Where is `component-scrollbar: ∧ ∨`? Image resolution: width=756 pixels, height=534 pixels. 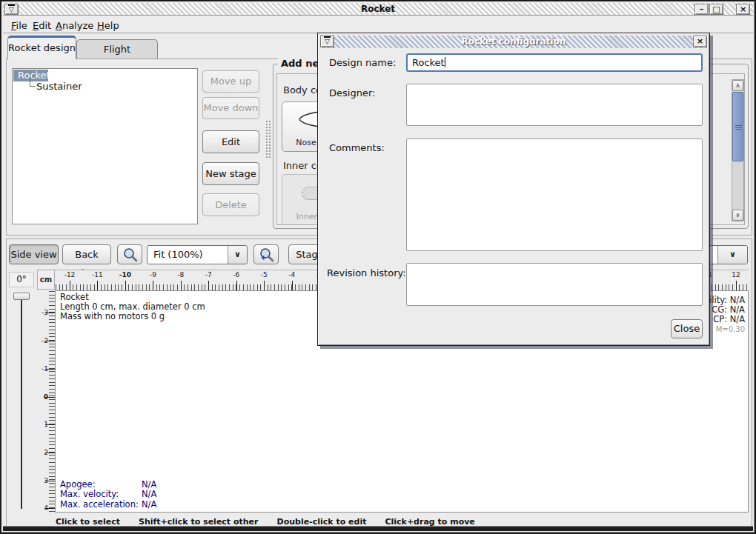
component-scrollbar: ∧ ∨ is located at coordinates (738, 150).